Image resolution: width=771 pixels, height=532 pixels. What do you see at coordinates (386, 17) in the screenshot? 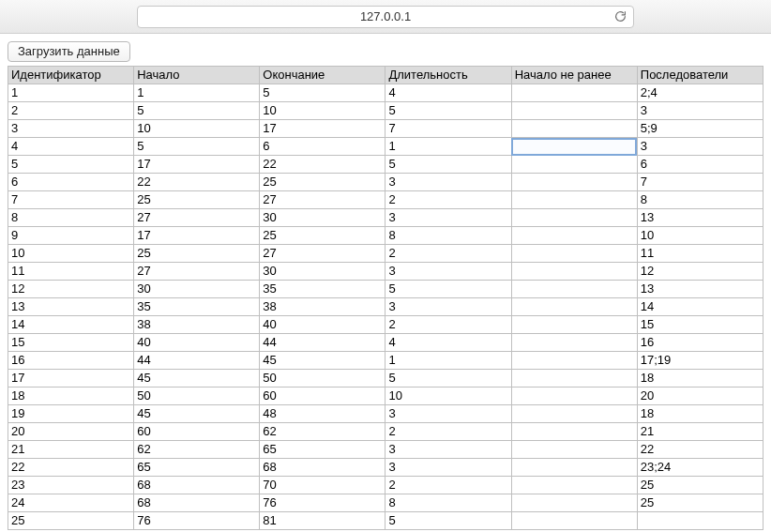
I see `address-bar: 127.0.0.1` at bounding box center [386, 17].